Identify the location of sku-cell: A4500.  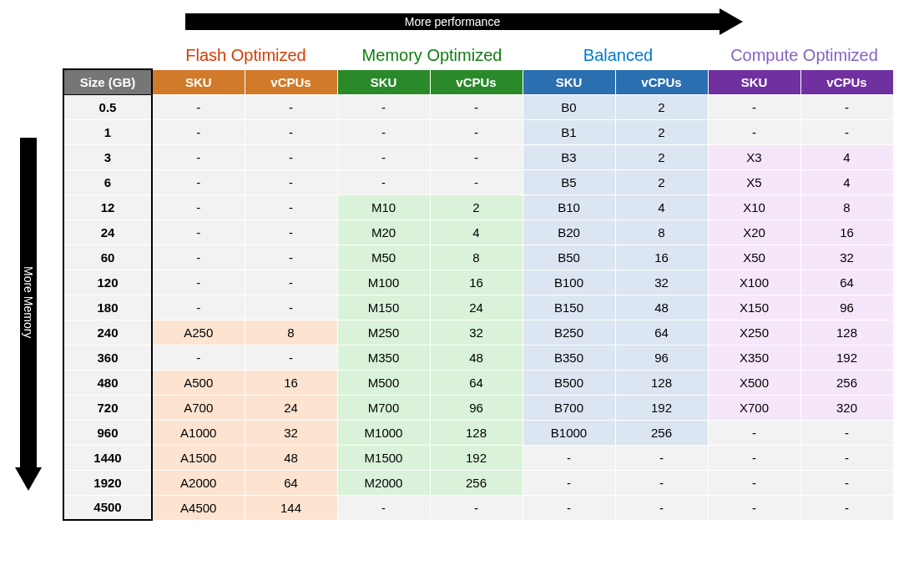
(199, 507).